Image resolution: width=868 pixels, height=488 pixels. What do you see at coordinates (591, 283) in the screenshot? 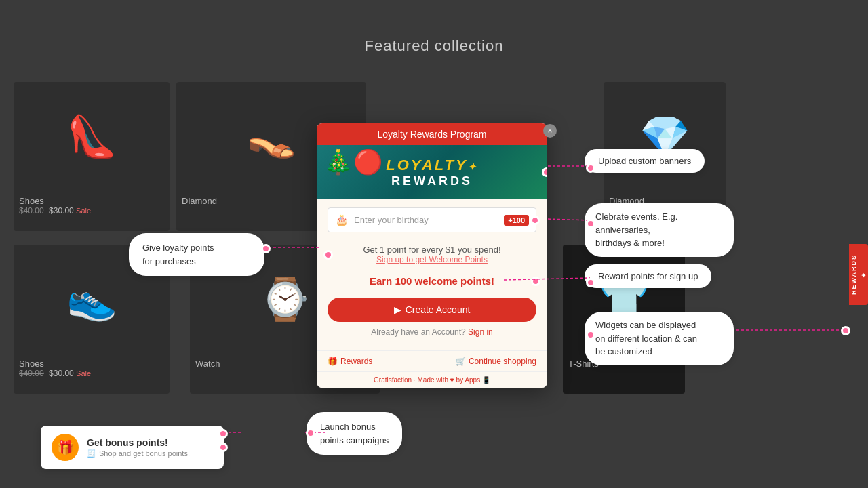
I see `reward-points-dot` at bounding box center [591, 283].